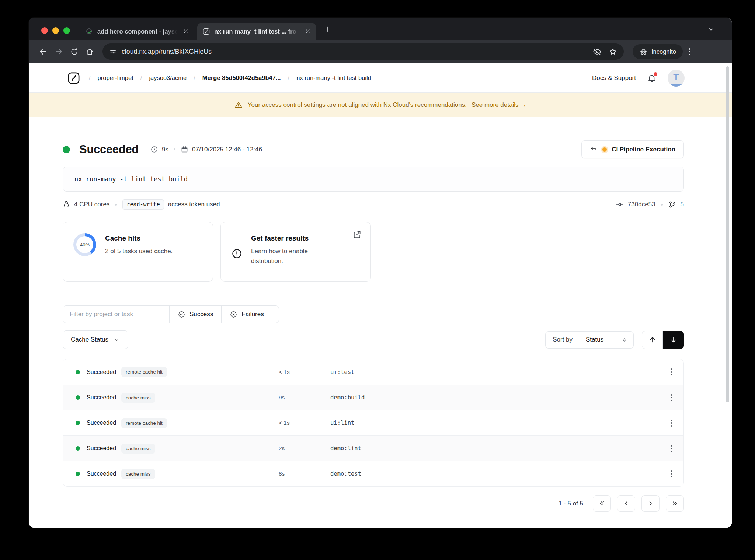  I want to click on avatar-letter: T, so click(676, 77).